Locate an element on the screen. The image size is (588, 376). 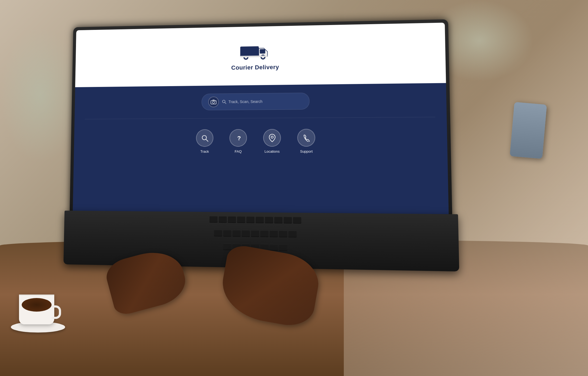
camera-icon is located at coordinates (214, 102).